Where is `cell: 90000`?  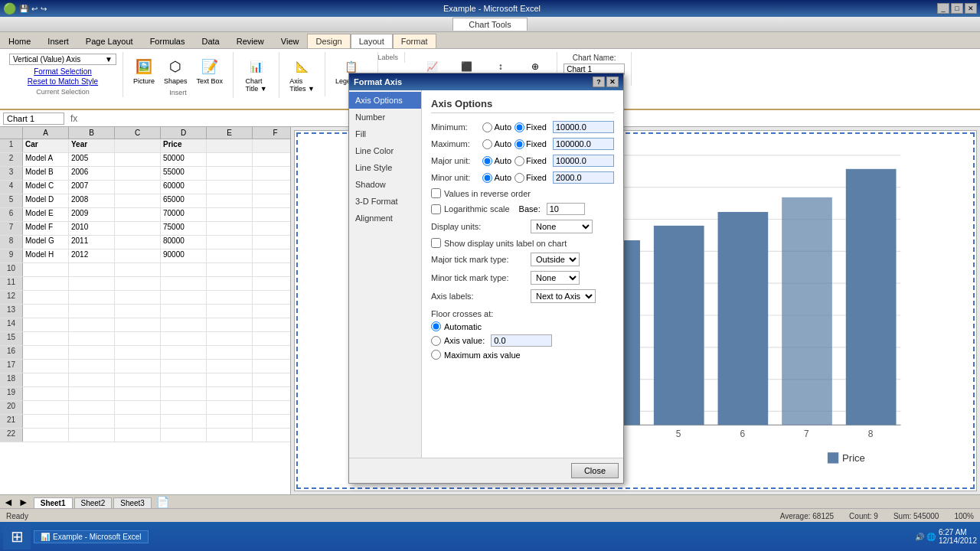 cell: 90000 is located at coordinates (184, 256).